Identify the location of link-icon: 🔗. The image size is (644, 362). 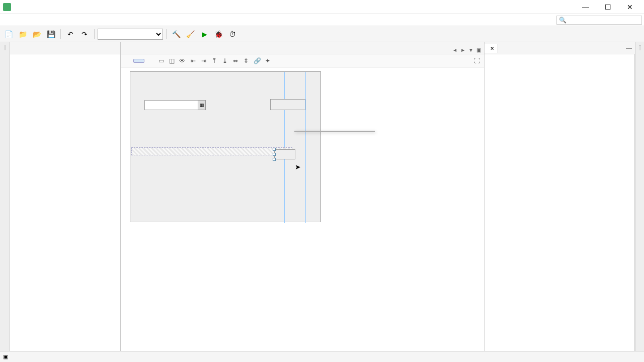
(257, 61).